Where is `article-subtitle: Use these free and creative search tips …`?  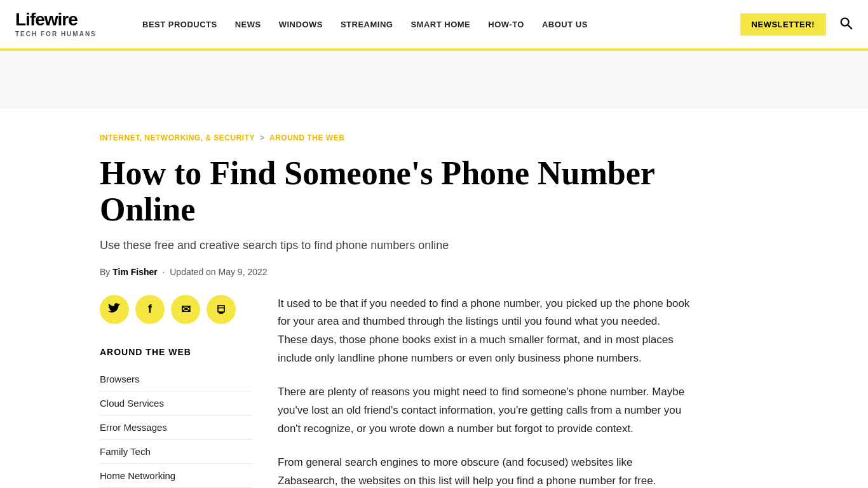 article-subtitle: Use these free and creative search tips … is located at coordinates (338, 245).